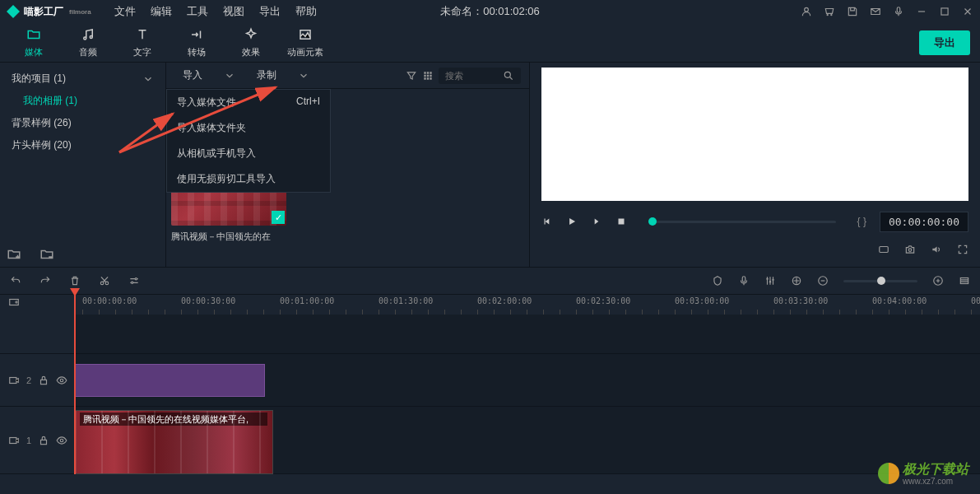 Image resolution: width=980 pixels, height=494 pixels. I want to click on volume-icon, so click(936, 249).